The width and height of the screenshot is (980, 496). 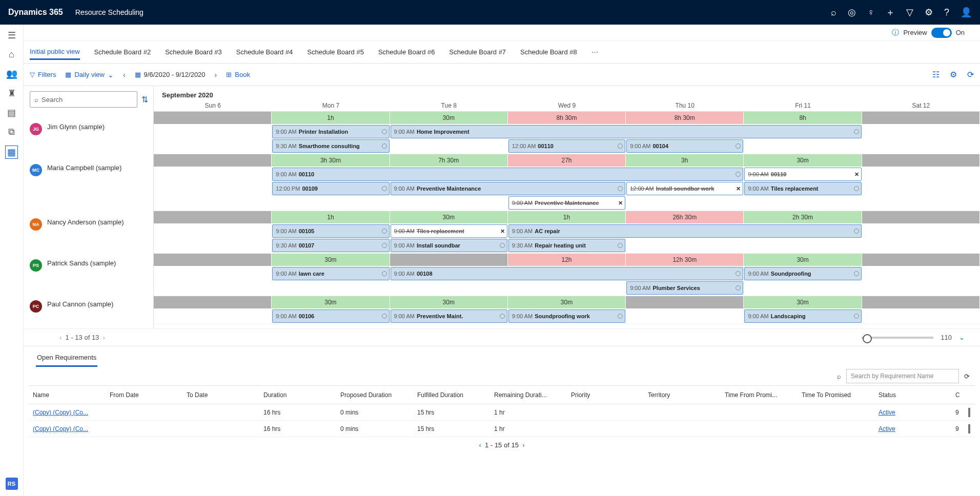 What do you see at coordinates (682, 395) in the screenshot?
I see `column-header: Territory` at bounding box center [682, 395].